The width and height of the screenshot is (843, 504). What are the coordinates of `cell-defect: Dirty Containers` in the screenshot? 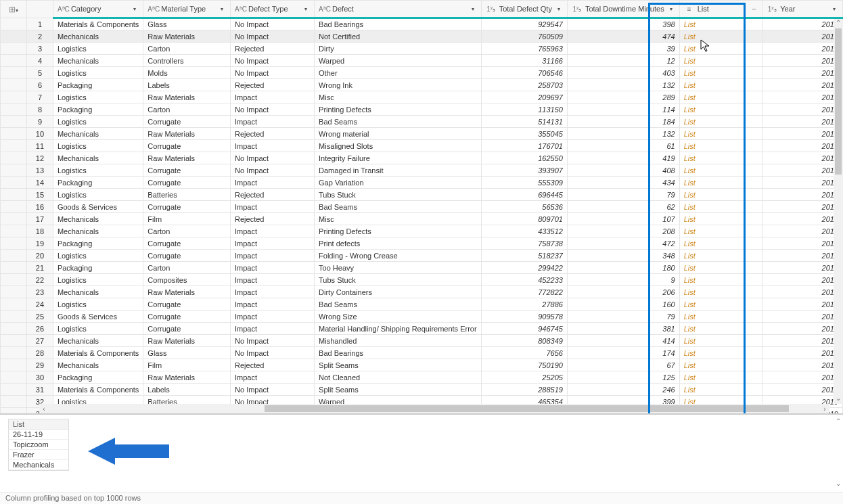 It's located at (398, 292).